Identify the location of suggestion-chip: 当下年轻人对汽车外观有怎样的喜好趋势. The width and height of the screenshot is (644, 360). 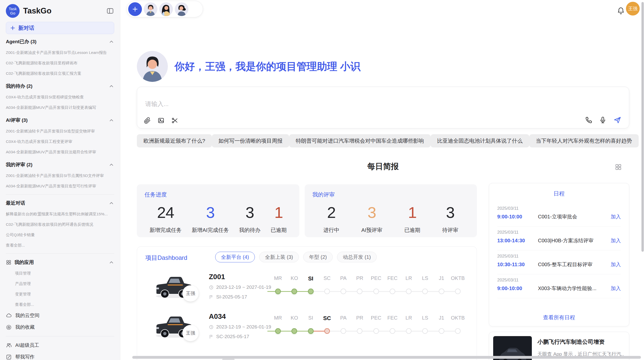
(584, 141).